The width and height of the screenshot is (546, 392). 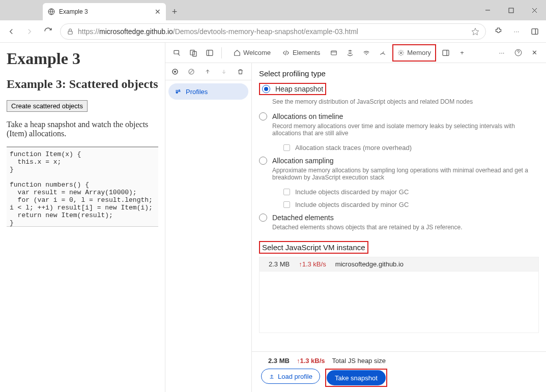 What do you see at coordinates (534, 53) in the screenshot?
I see `close-devtools-icon: ✕` at bounding box center [534, 53].